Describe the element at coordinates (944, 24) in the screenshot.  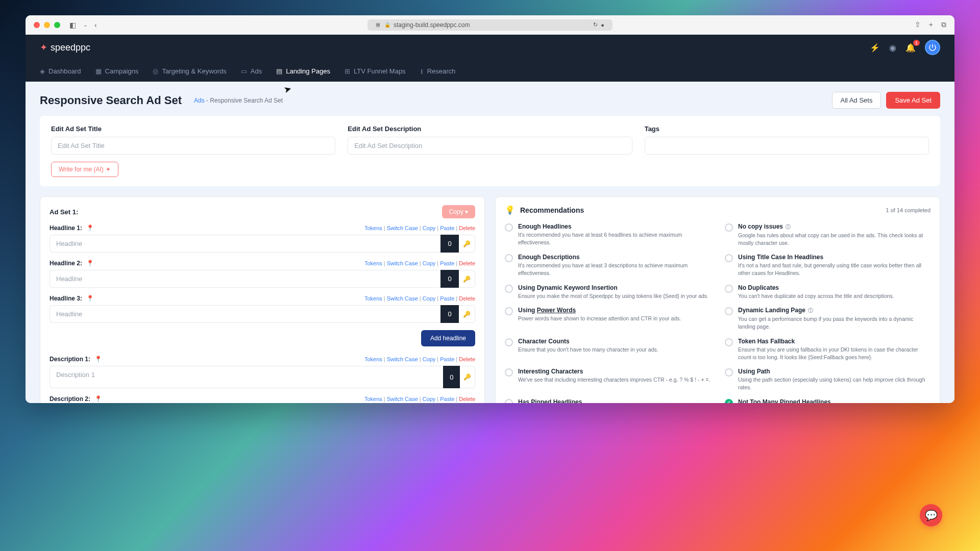
I see `tabs-icon: ⧉` at that location.